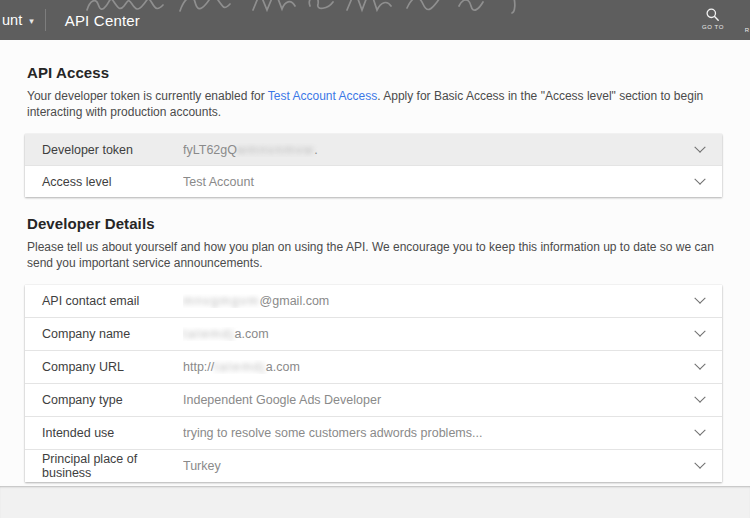 Image resolution: width=750 pixels, height=518 pixels. Describe the element at coordinates (374, 400) in the screenshot. I see `table-row: Company typeIndependent Google Ads Devel…` at that location.